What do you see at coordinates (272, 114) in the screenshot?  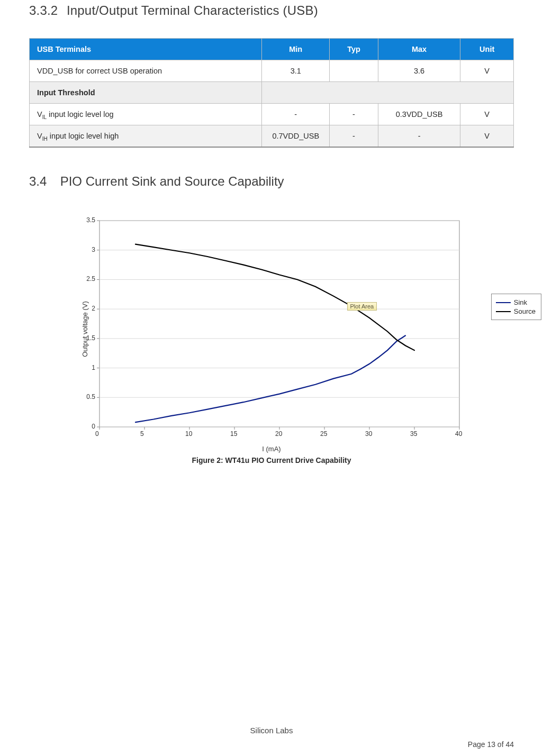 I see `table-row: VIL input logic level log--0.3VDD_USBV` at bounding box center [272, 114].